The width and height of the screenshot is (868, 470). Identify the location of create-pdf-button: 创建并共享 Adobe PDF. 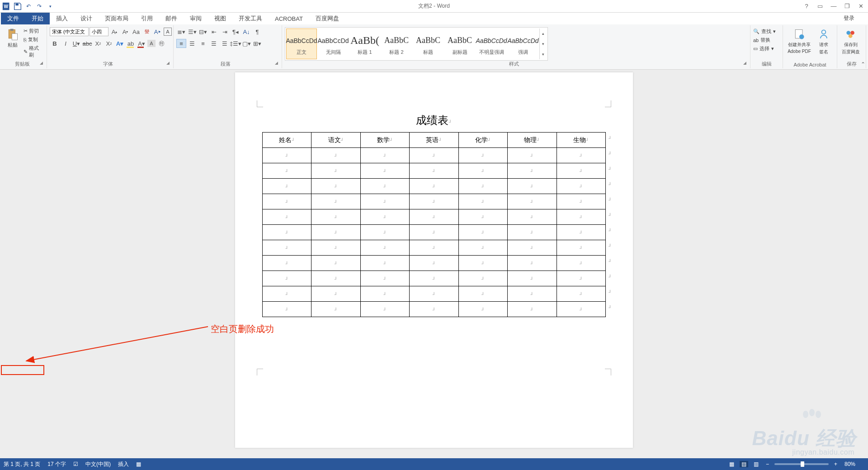
(799, 41).